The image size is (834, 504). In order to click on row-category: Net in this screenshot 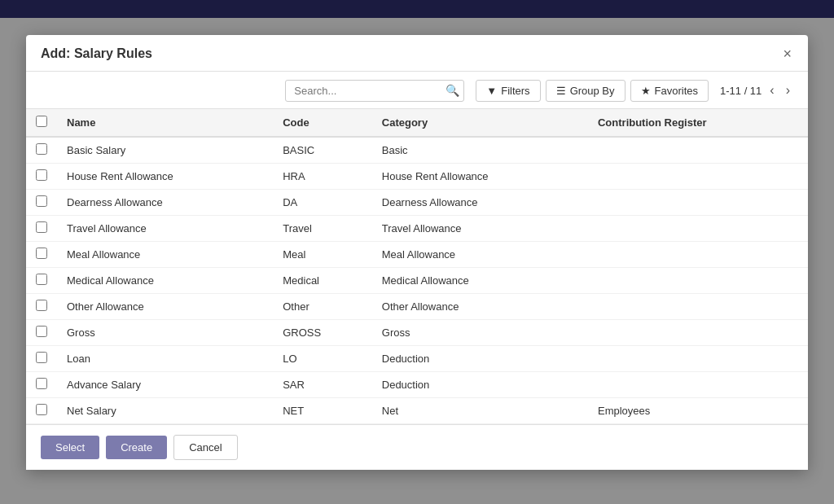, I will do `click(481, 410)`.